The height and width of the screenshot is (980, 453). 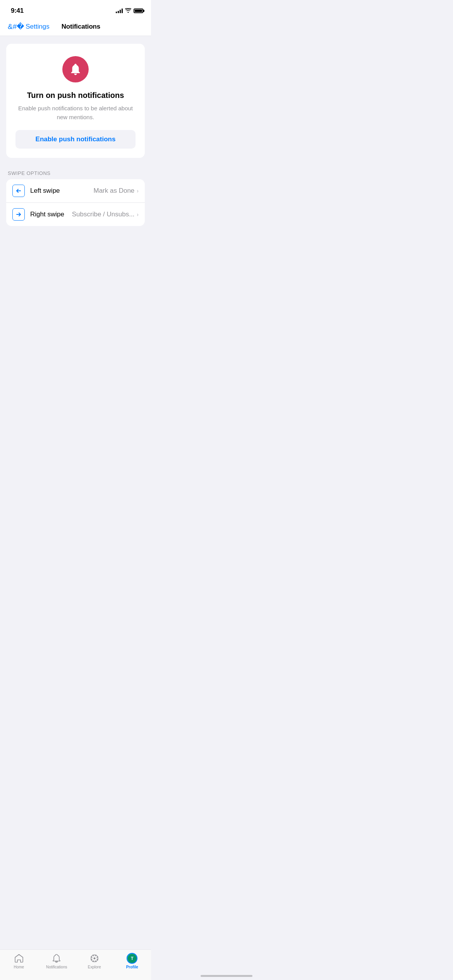 I want to click on status-bar: 9:41, so click(x=76, y=9).